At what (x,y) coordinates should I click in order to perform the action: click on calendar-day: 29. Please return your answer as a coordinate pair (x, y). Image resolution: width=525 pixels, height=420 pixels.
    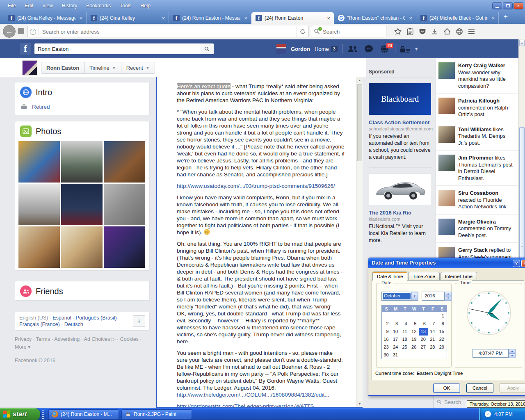
    Looking at the image, I should click on (442, 347).